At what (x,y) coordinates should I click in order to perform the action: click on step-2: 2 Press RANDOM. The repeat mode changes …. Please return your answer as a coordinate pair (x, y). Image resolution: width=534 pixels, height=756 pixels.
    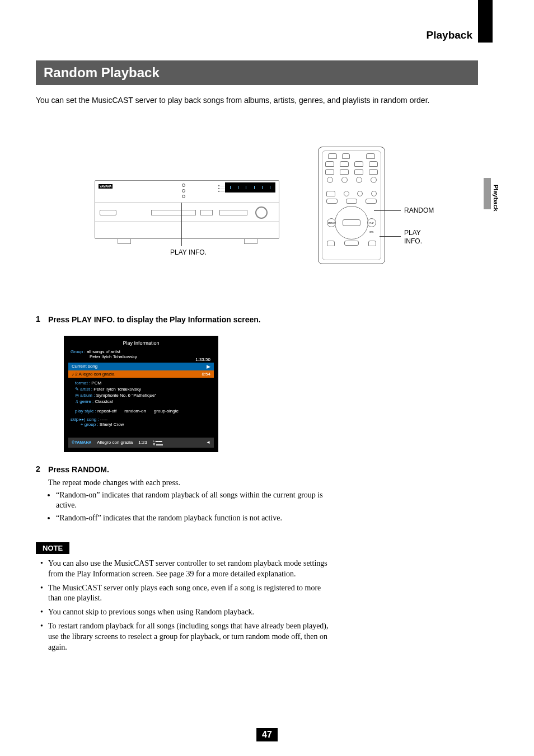
    Looking at the image, I should click on (184, 495).